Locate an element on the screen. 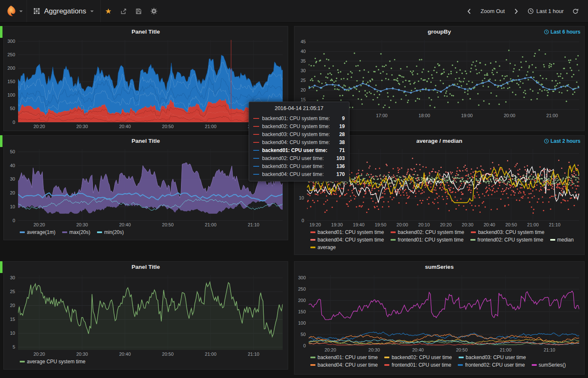 This screenshot has height=378, width=588. tooltip-row: backend04: CPU system time:38 is located at coordinates (299, 142).